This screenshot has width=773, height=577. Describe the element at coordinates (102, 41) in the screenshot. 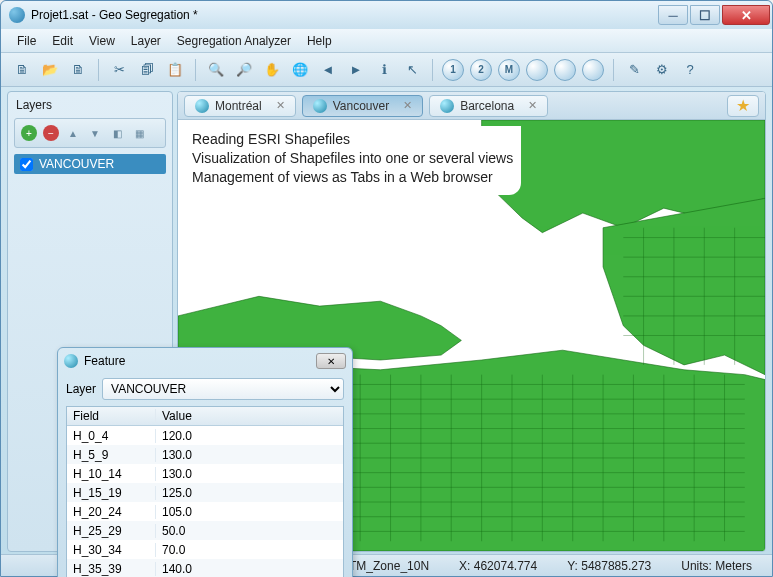

I see `menu-view: View` at that location.